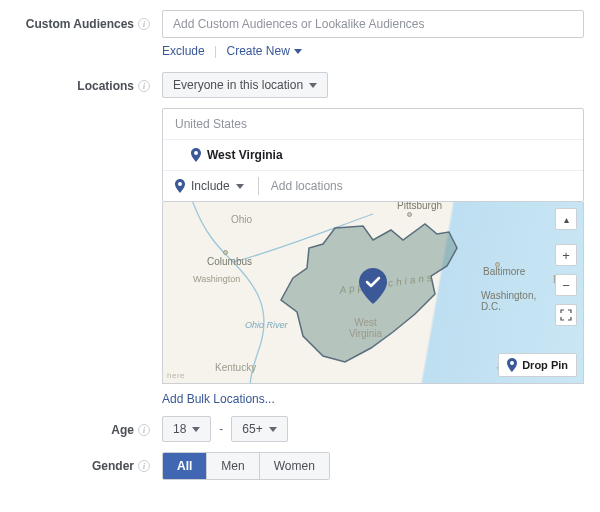 The height and width of the screenshot is (512, 600). What do you see at coordinates (566, 219) in the screenshot?
I see `collapse-up-button: ▴` at bounding box center [566, 219].